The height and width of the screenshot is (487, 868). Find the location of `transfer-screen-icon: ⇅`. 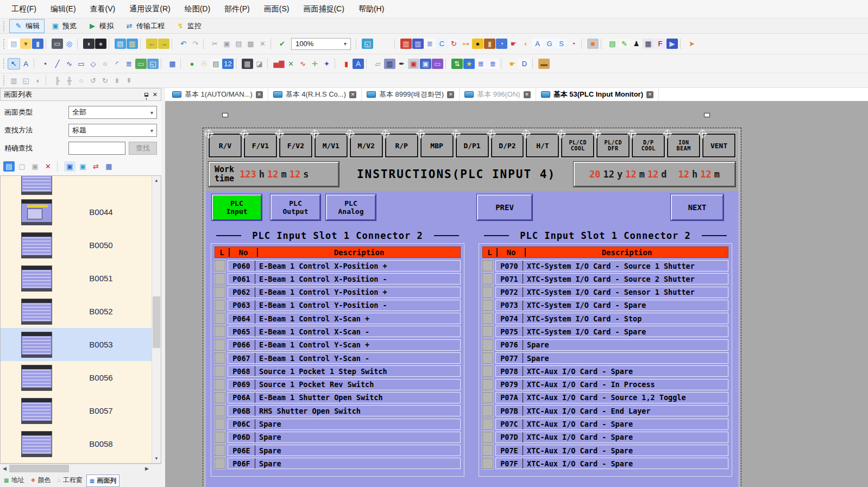

transfer-screen-icon: ⇅ is located at coordinates (457, 64).